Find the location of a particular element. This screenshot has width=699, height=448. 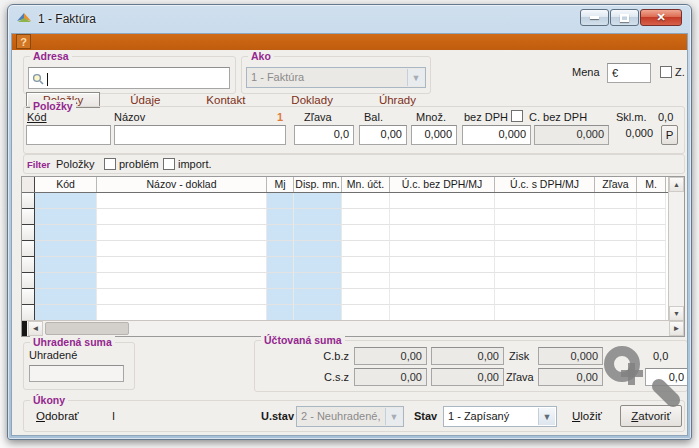

table-header-cell: Mj is located at coordinates (280, 184).